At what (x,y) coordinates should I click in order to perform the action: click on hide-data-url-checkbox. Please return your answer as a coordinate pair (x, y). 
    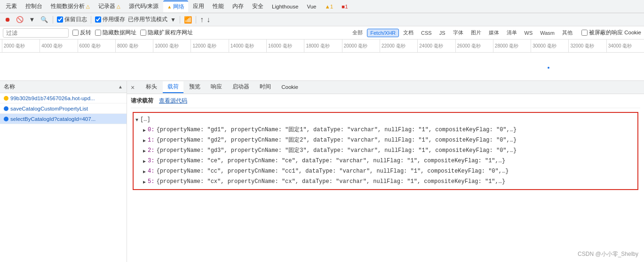
    Looking at the image, I should click on (98, 33).